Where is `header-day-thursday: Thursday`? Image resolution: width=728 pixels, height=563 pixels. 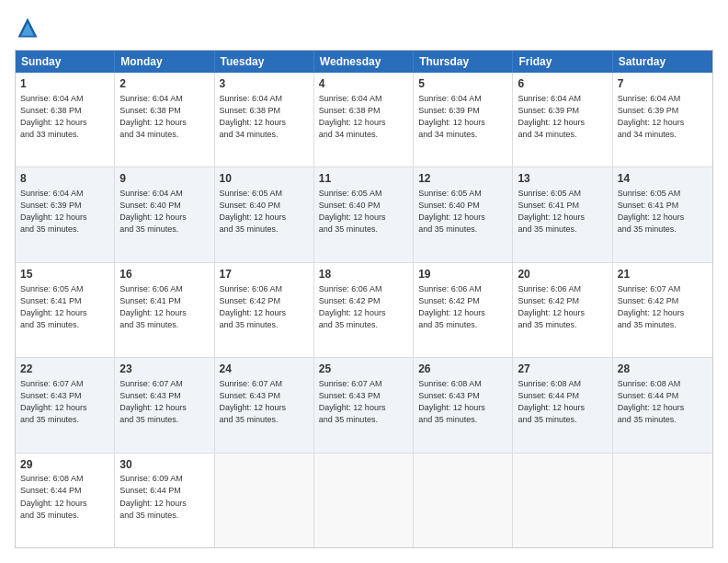
header-day-thursday: Thursday is located at coordinates (463, 62).